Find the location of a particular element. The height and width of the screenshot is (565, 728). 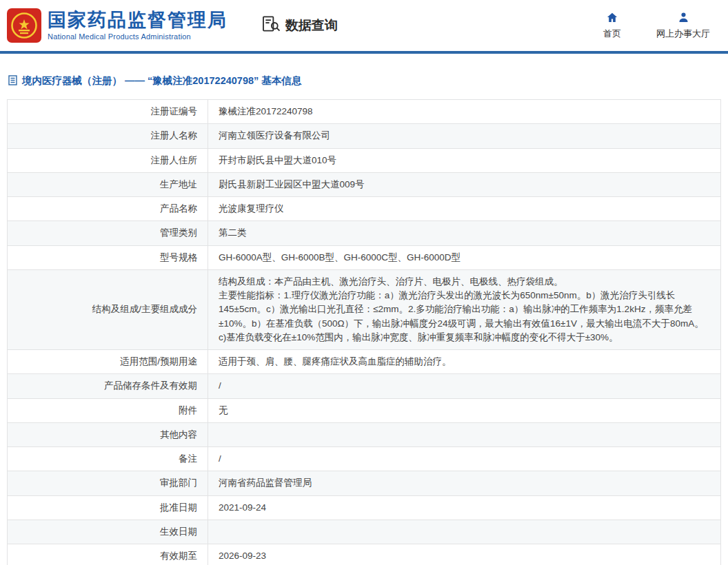

org-names: 国家药品监督管理局 National Medical Products Admi… is located at coordinates (138, 26).